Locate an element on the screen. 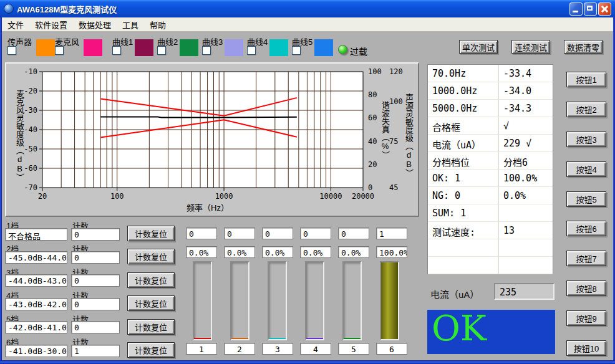 The image size is (615, 364). y-tick-label-left: -10 is located at coordinates (31, 72).